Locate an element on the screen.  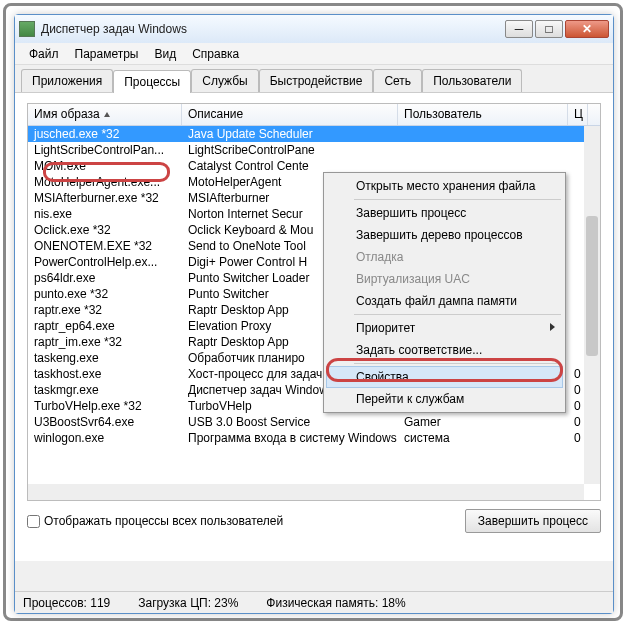
vertical-scrollbar is located at coordinates (592, 305).